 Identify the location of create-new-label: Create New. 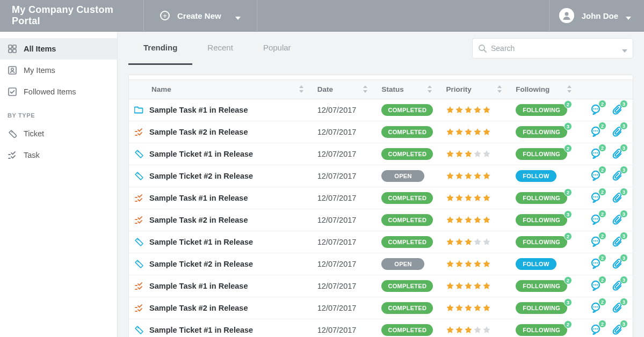
(199, 16).